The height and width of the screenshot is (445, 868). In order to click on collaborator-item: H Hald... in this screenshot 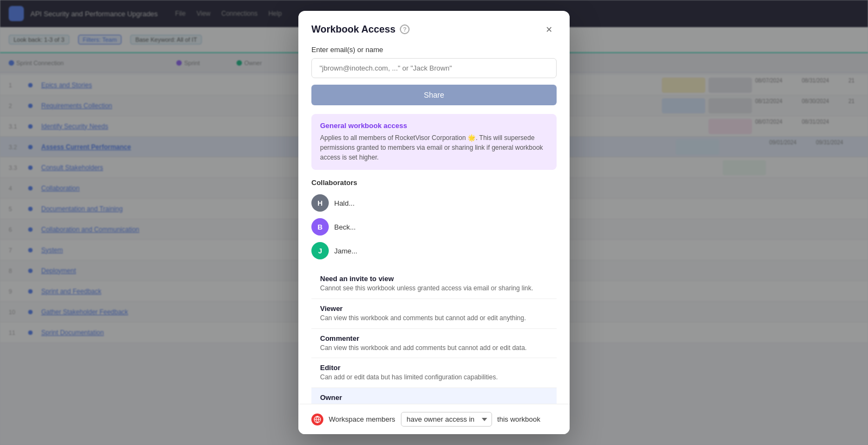, I will do `click(434, 203)`.